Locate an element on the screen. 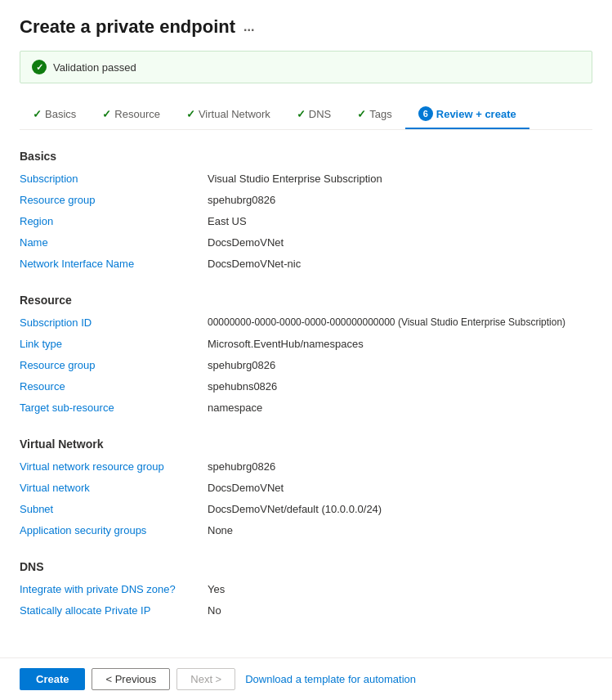  field-link-type: Link type Microsoft.EventHub/namespaces is located at coordinates (306, 346).